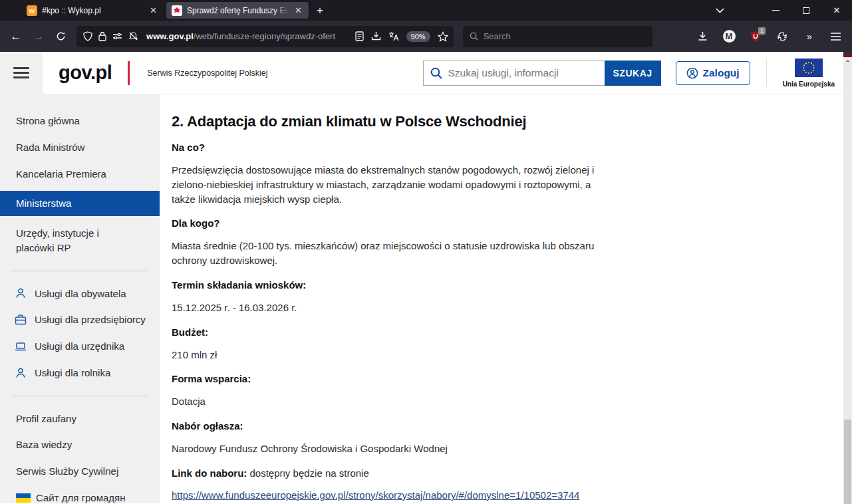 The height and width of the screenshot is (504, 852). I want to click on sidebar-item-kancelaria-premiera: Kancelaria Premiera, so click(80, 174).